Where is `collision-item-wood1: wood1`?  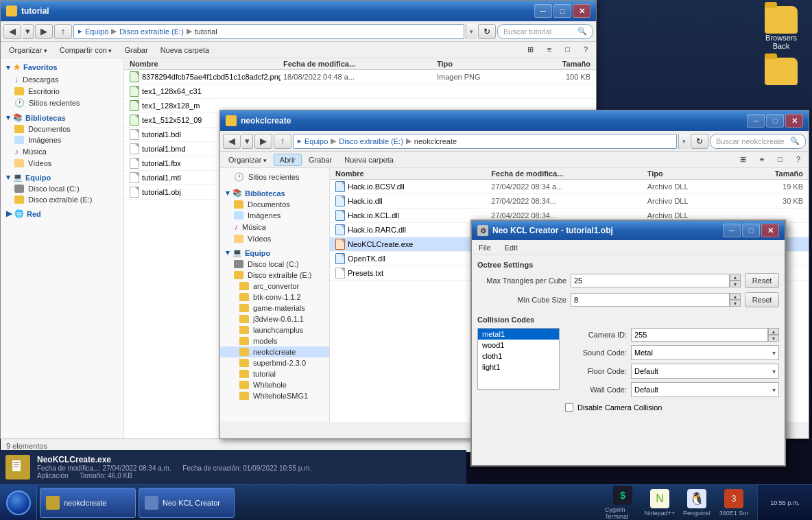 collision-item-wood1: wood1 is located at coordinates (518, 345).